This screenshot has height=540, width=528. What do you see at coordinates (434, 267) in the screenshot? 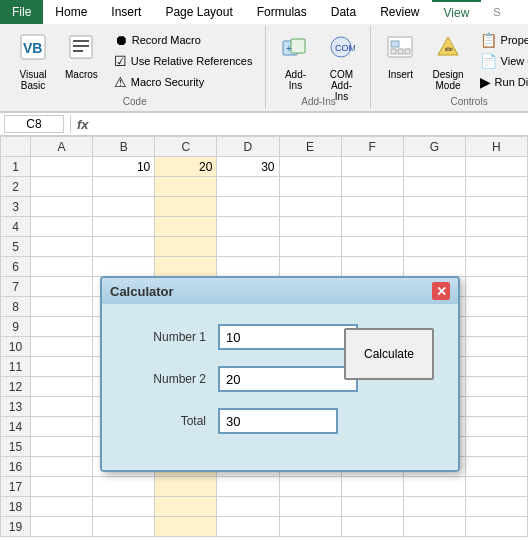
I see `cell-G6` at bounding box center [434, 267].